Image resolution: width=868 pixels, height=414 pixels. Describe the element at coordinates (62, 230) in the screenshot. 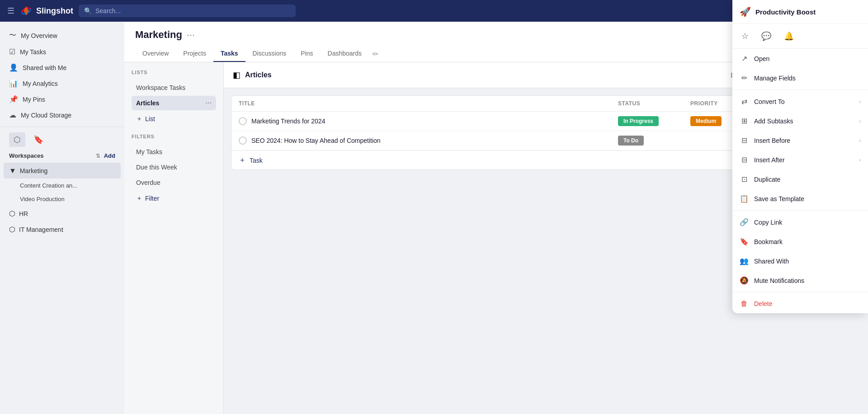

I see `workspace-item-it-management: ⬡ IT Management ⋯` at that location.